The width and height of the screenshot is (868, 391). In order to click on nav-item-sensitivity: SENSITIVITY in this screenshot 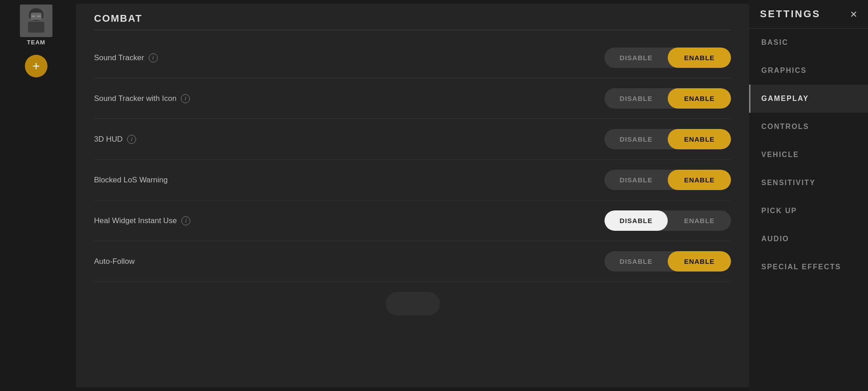, I will do `click(808, 183)`.